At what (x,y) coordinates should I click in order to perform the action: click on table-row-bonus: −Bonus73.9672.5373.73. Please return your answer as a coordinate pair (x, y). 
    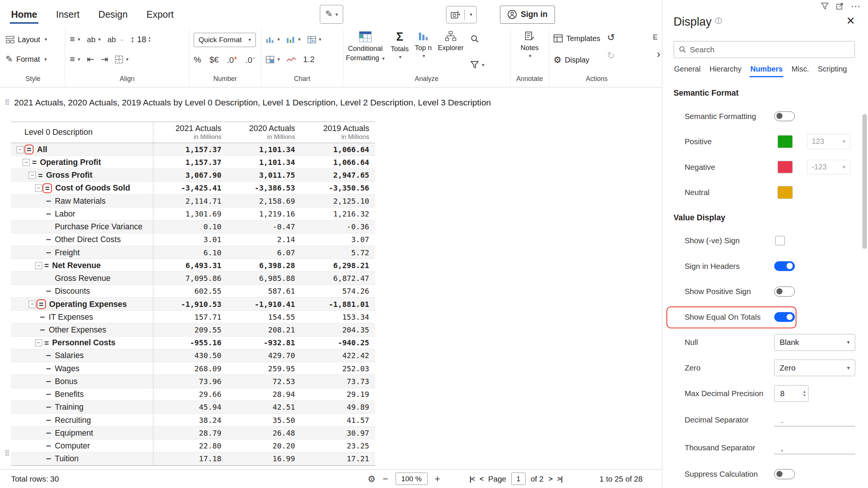
    Looking at the image, I should click on (193, 381).